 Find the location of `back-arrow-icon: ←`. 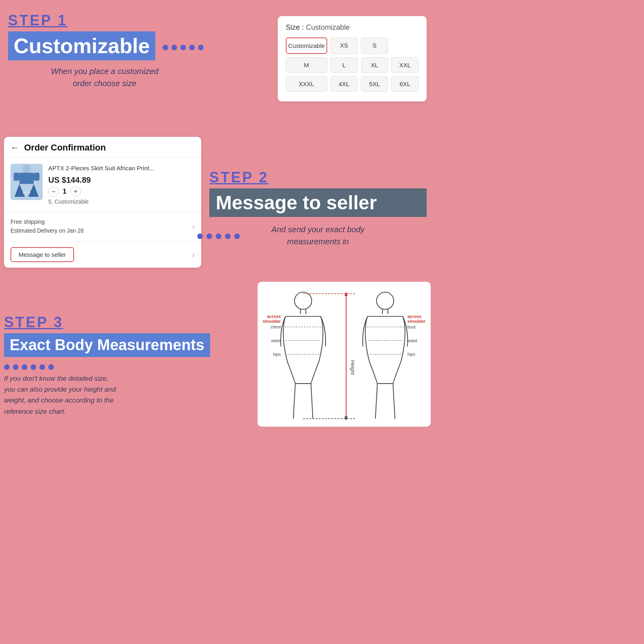

back-arrow-icon: ← is located at coordinates (15, 148).